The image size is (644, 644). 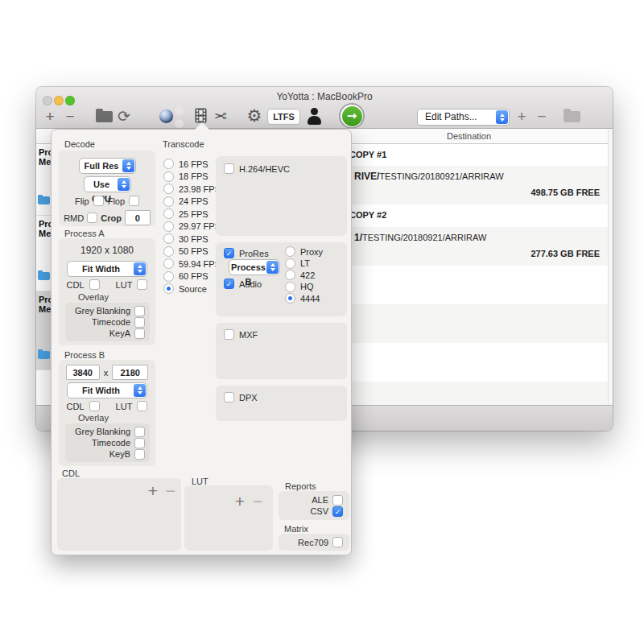 What do you see at coordinates (451, 117) in the screenshot?
I see `edit-paths-label: Edit Paths...` at bounding box center [451, 117].